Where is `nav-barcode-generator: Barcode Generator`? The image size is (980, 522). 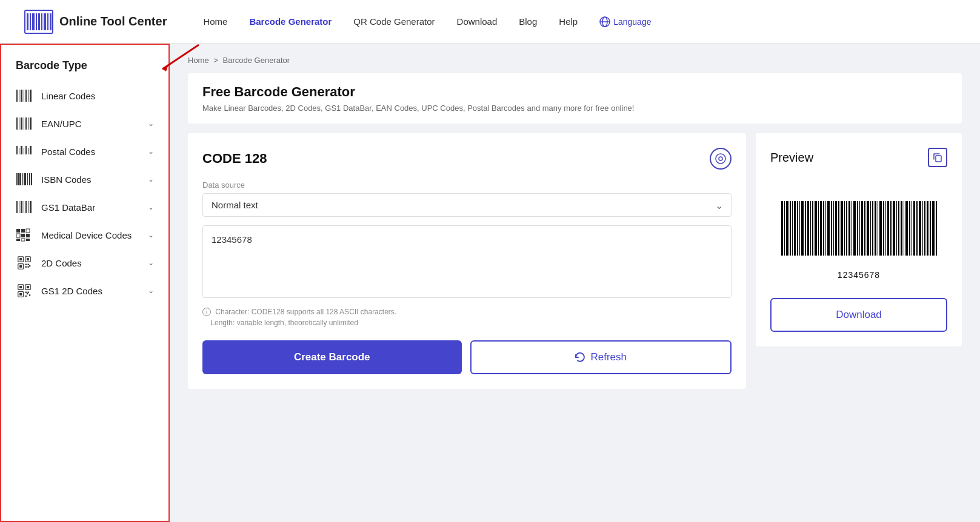 nav-barcode-generator: Barcode Generator is located at coordinates (290, 22).